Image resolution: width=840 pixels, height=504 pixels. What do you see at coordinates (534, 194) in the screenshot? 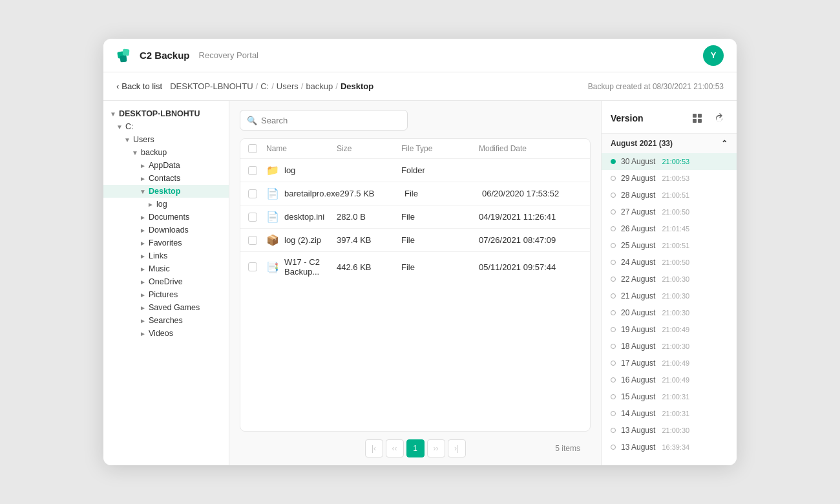
I see `file-modified: 06/20/2020 17:53:52` at bounding box center [534, 194].